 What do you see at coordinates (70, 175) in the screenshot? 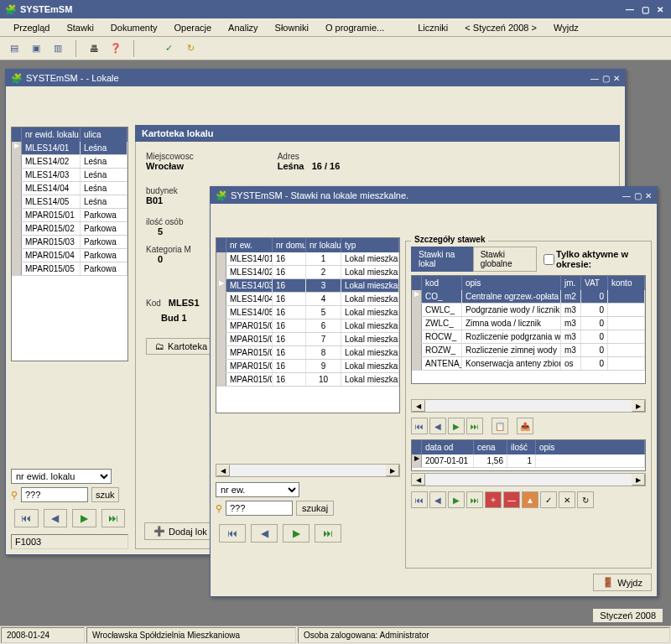
I see `table-row: MLES14/03Leśna` at bounding box center [70, 175].